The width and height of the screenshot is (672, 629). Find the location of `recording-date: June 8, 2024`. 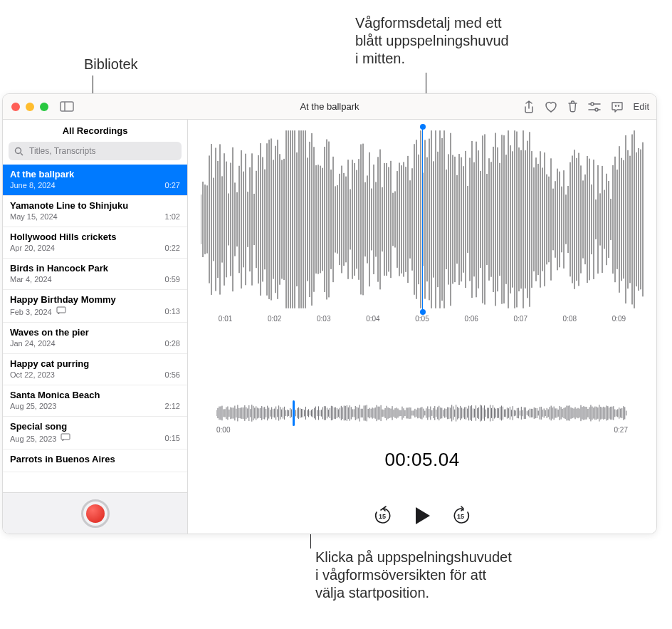

recording-date: June 8, 2024 is located at coordinates (33, 185).